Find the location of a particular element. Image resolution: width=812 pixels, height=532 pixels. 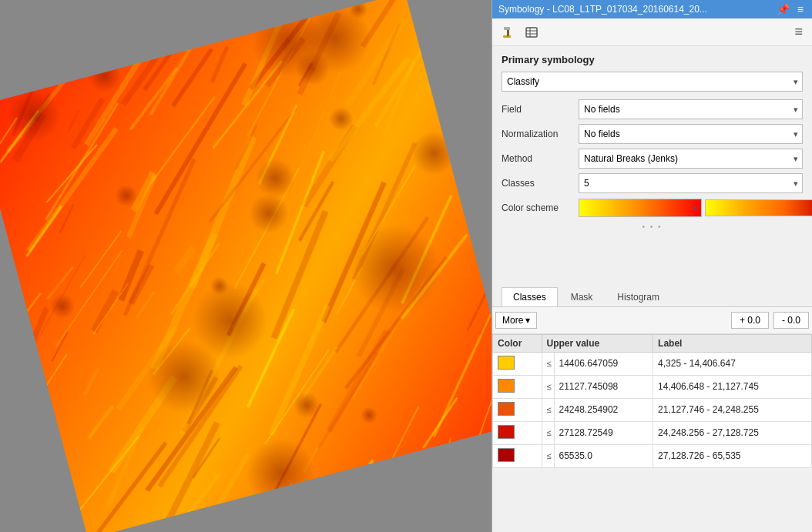

classes-row: Classes 234 5 678910 is located at coordinates (652, 183).